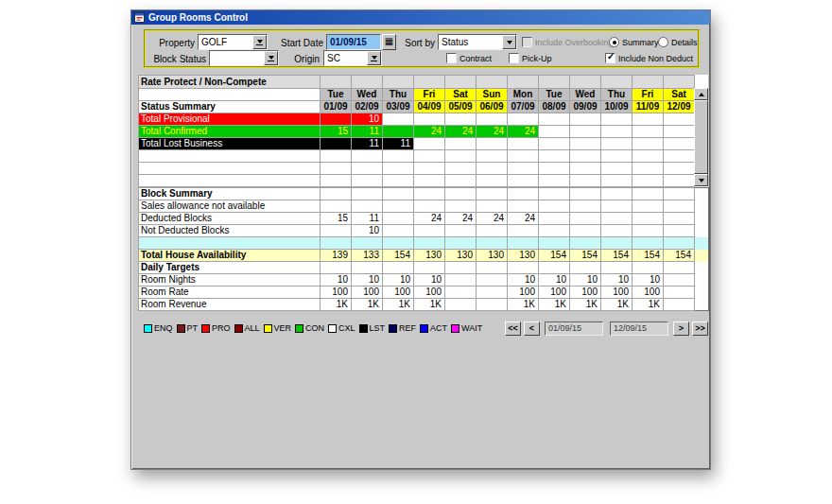 This screenshot has height=504, width=832. Describe the element at coordinates (230, 255) in the screenshot. I see `row-label: Total House Availability` at that location.